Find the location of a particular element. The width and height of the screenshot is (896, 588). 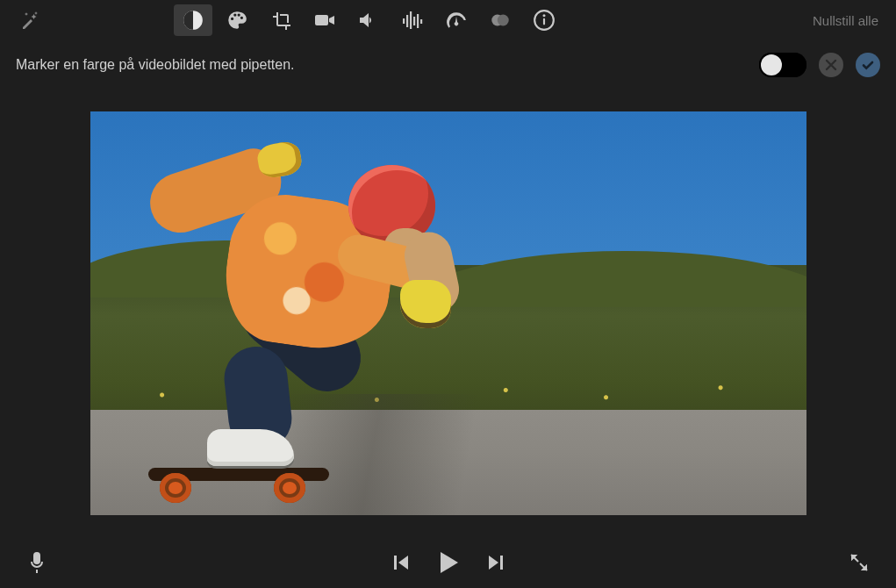

skip-back-icon is located at coordinates (401, 563).